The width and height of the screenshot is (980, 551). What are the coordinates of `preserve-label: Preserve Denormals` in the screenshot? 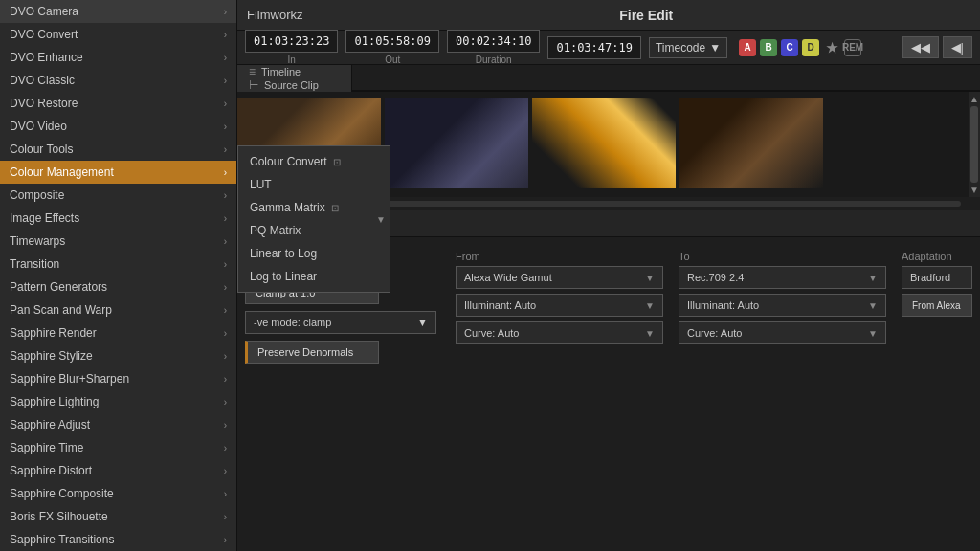 It's located at (312, 352).